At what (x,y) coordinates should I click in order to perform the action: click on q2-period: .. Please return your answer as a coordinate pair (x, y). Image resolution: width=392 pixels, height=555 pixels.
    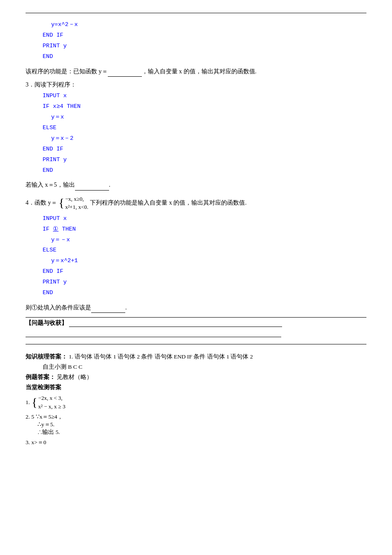
    Looking at the image, I should click on (110, 185).